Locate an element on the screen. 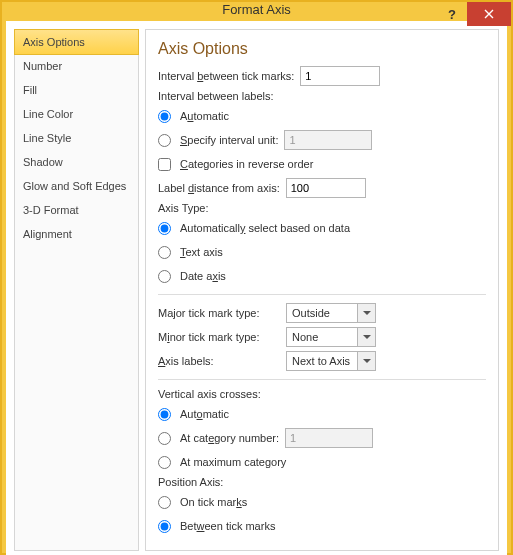 The width and height of the screenshot is (513, 555). interval-labels-specify-input is located at coordinates (328, 140).